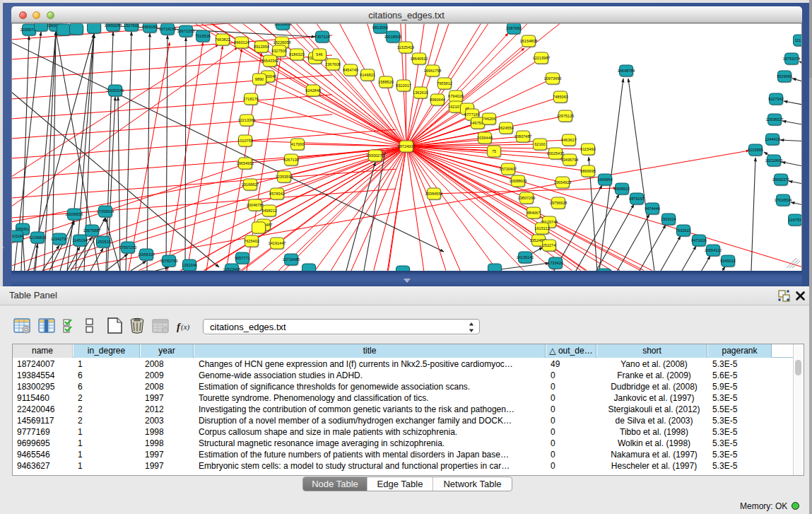 This screenshot has height=514, width=812. What do you see at coordinates (256, 205) in the screenshot?
I see `svg-text: 10046786` at bounding box center [256, 205].